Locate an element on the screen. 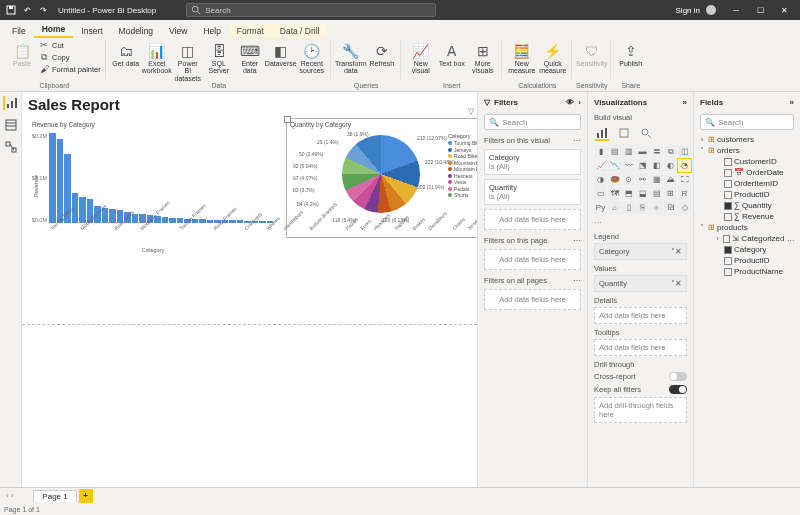  excel-button: 📊Excel workbook is located at coordinates (157, 58).